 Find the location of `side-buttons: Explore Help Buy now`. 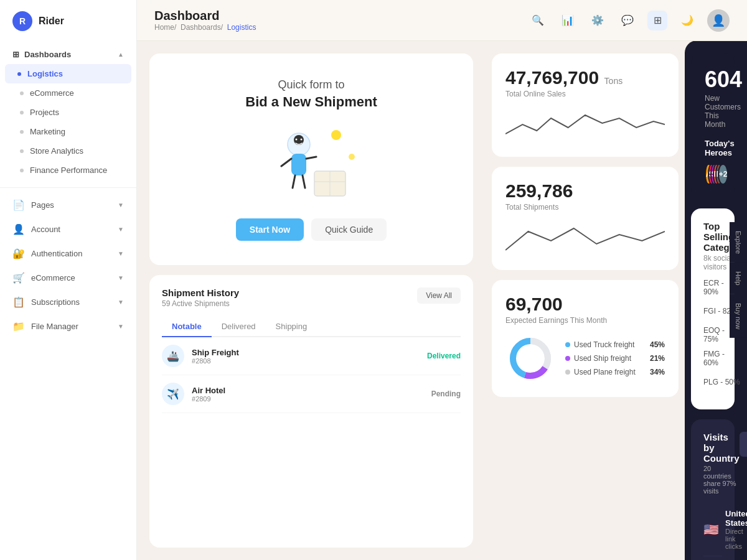

side-buttons: Explore Help Buy now is located at coordinates (738, 280).